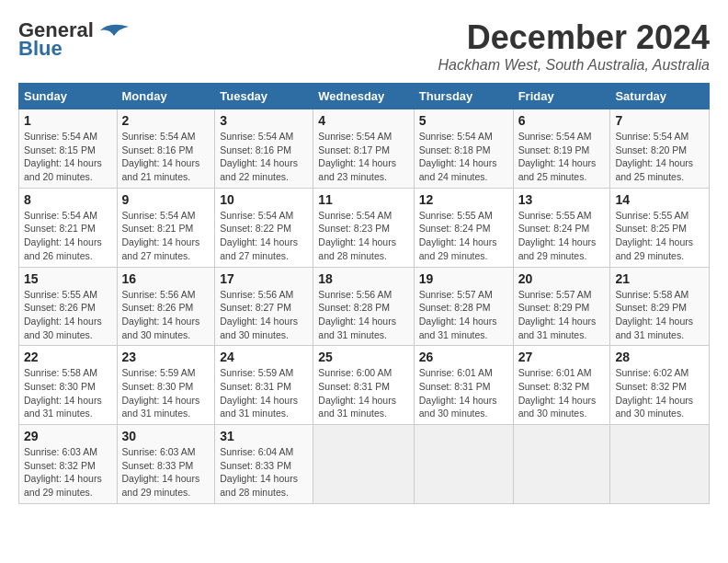  I want to click on day-detail: Sunrise: 6:01 AM Sunset: 8:32 PM Dayligh…, so click(563, 394).